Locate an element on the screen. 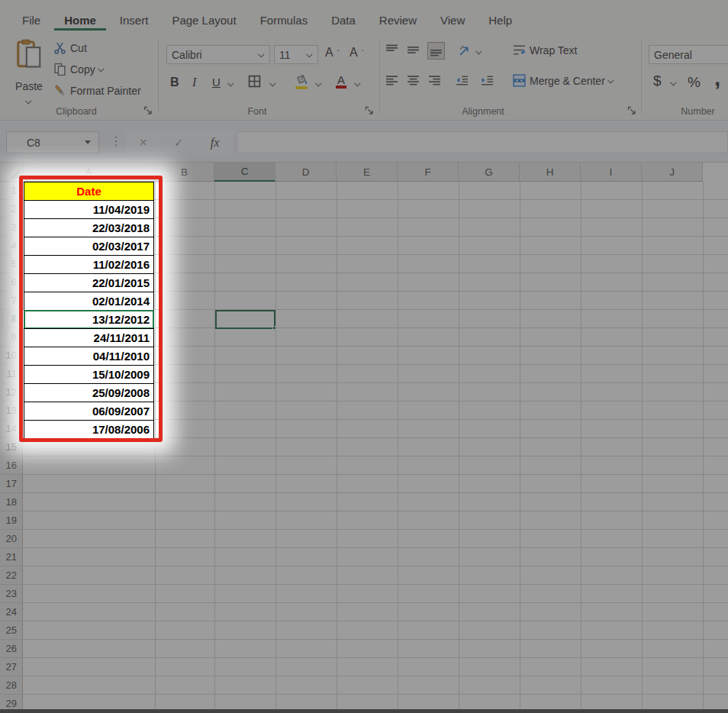 This screenshot has height=713, width=728. cell-a6: 22/01/2015 is located at coordinates (89, 282).